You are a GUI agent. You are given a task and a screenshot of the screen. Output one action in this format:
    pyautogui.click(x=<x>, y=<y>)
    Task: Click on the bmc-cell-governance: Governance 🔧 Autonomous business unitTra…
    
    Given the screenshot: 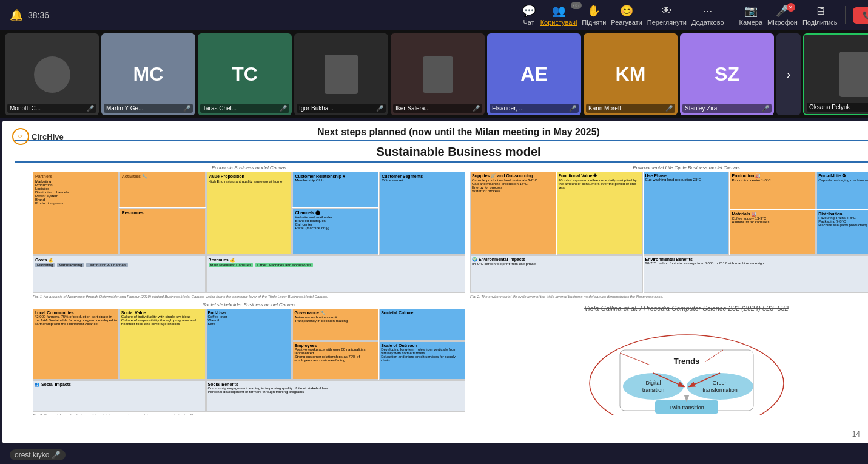 What is the action you would take?
    pyautogui.click(x=335, y=325)
    